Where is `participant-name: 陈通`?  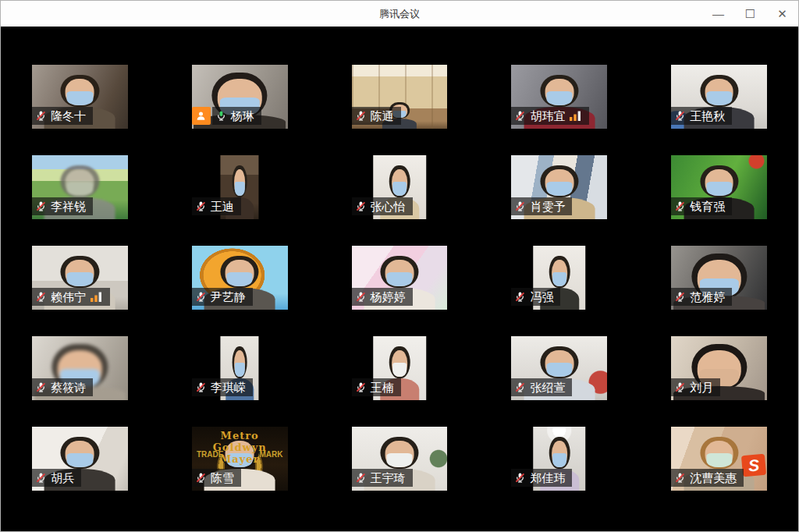
participant-name: 陈通 is located at coordinates (382, 115).